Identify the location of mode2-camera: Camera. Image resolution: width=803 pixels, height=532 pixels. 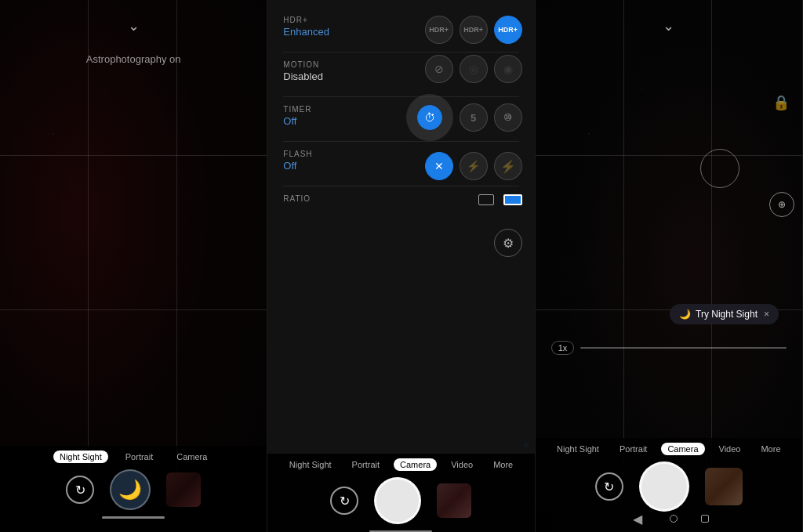
(416, 465).